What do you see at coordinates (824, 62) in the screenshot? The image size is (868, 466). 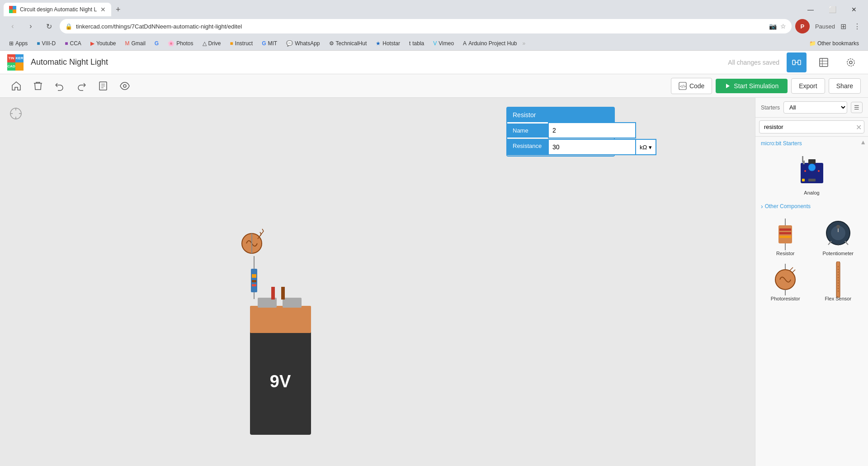 I see `table-view-button` at bounding box center [824, 62].